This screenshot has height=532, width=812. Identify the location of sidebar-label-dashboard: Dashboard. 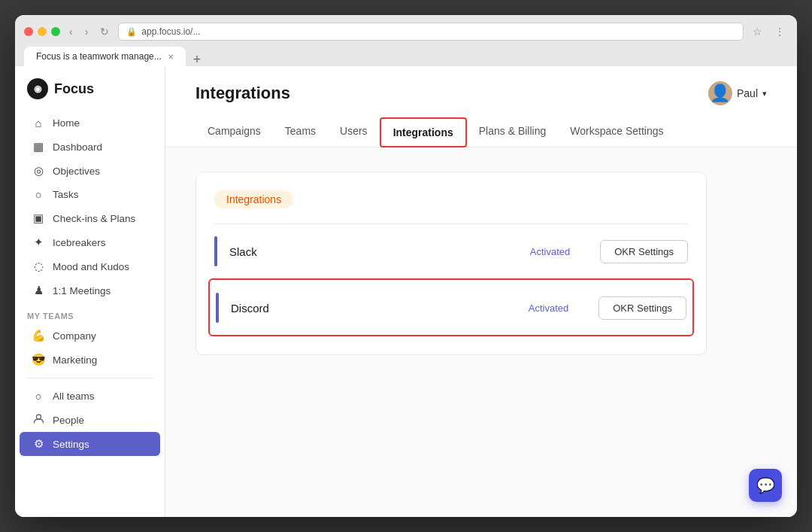
(77, 147).